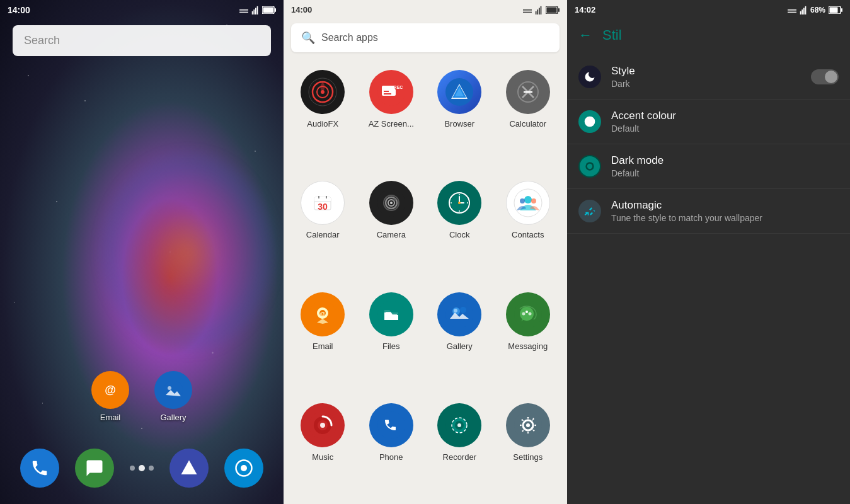  What do you see at coordinates (528, 449) in the screenshot?
I see `app-settings: Settings` at bounding box center [528, 449].